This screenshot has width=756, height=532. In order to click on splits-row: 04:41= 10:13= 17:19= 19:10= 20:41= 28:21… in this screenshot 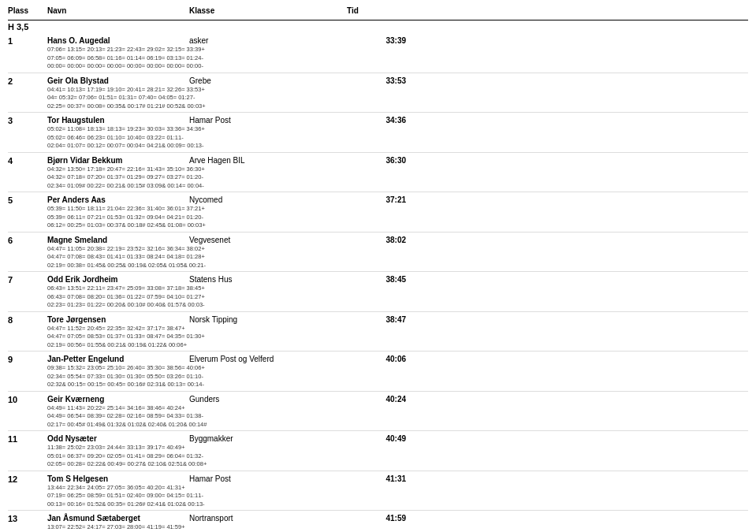, I will do `click(397, 90)`.